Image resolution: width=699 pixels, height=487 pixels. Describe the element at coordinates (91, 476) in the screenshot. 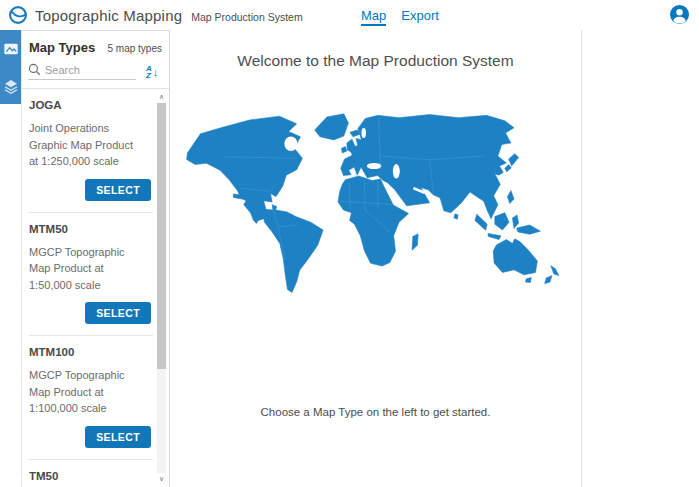

I see `map-type-name: TM50` at that location.